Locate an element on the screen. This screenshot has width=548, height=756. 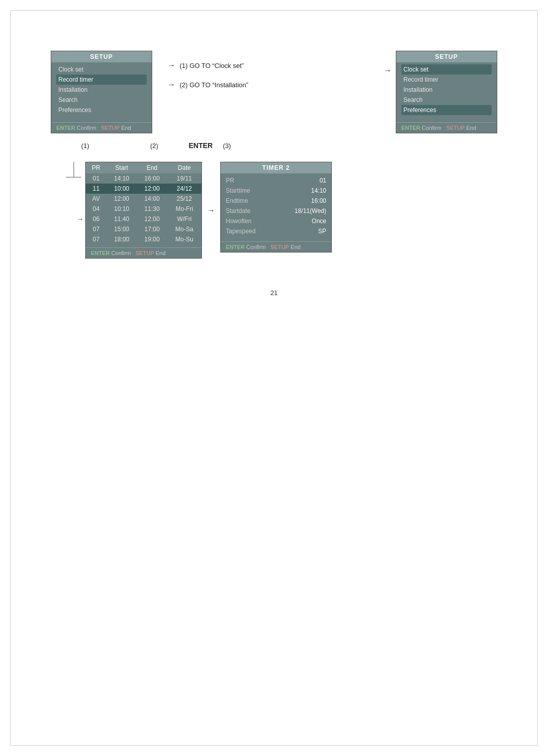
confirm-detail: Confirm is located at coordinates (256, 247).